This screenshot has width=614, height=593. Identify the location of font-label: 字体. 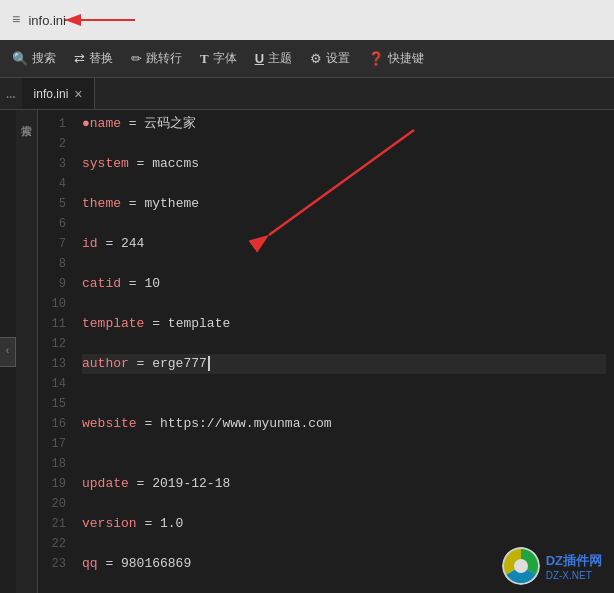
(225, 58).